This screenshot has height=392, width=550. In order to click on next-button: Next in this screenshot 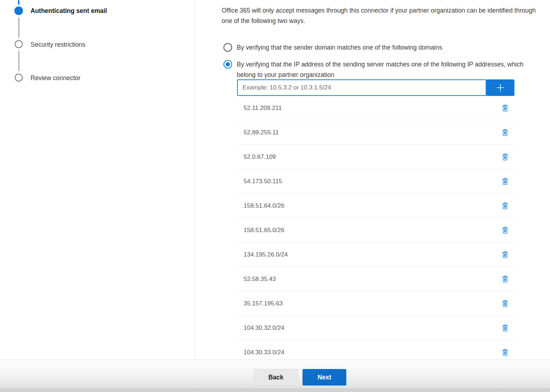, I will do `click(324, 377)`.